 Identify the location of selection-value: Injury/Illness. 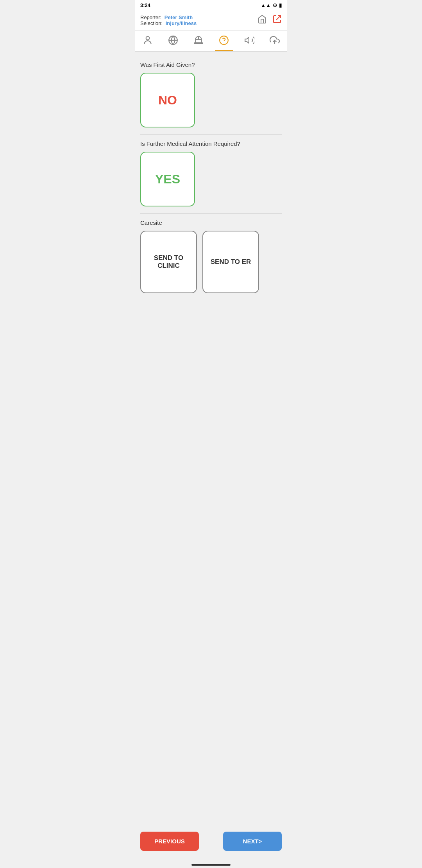
(181, 23).